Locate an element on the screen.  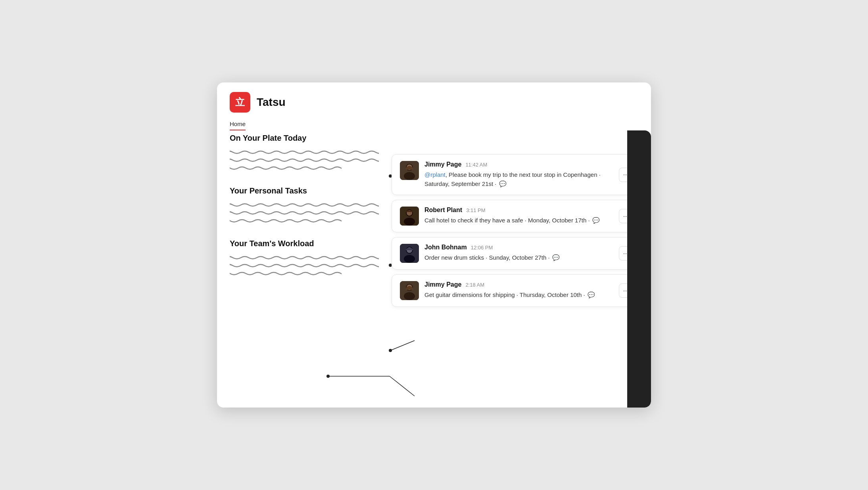
message-text-3: Order new drum sticks · Sunday, October … is located at coordinates (519, 258).